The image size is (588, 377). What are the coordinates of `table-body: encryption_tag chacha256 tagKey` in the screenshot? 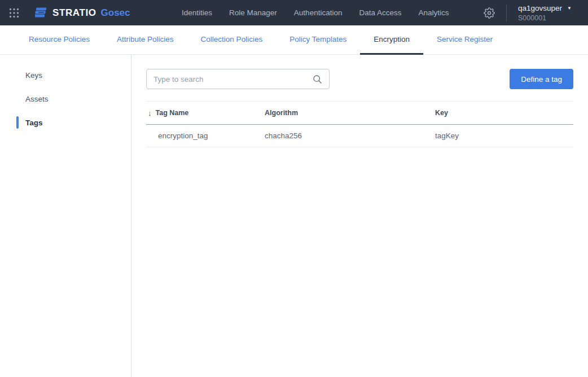 It's located at (360, 136).